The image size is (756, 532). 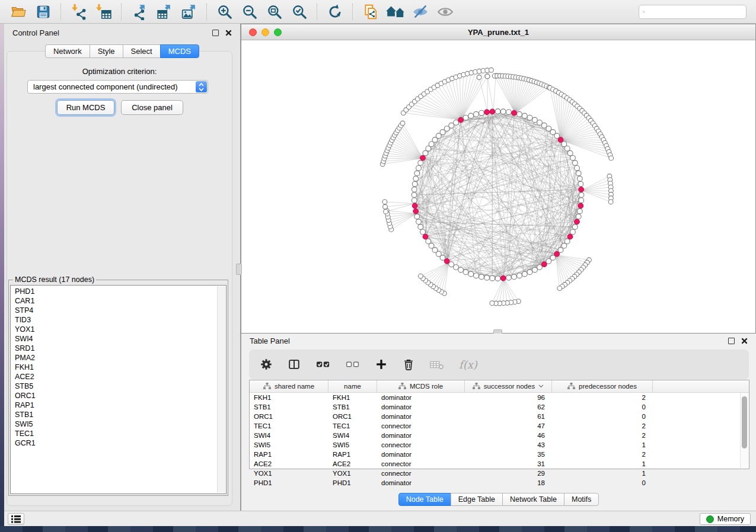 What do you see at coordinates (18, 12) in the screenshot?
I see `open-session-button` at bounding box center [18, 12].